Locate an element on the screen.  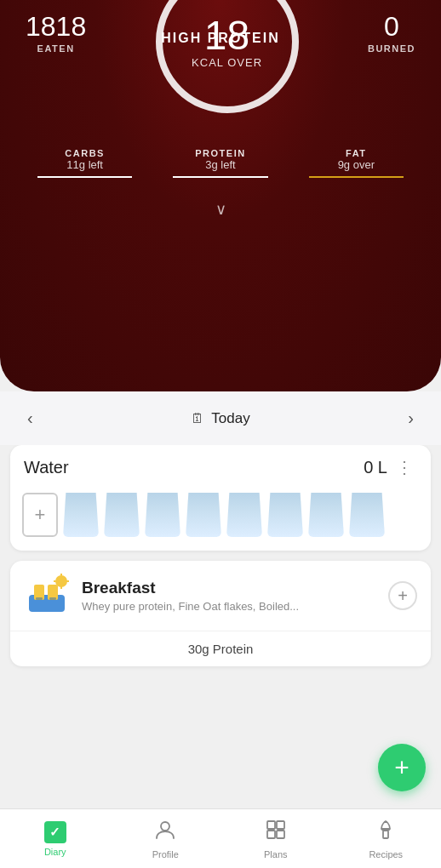
tab-profile: Profile is located at coordinates (166, 839).